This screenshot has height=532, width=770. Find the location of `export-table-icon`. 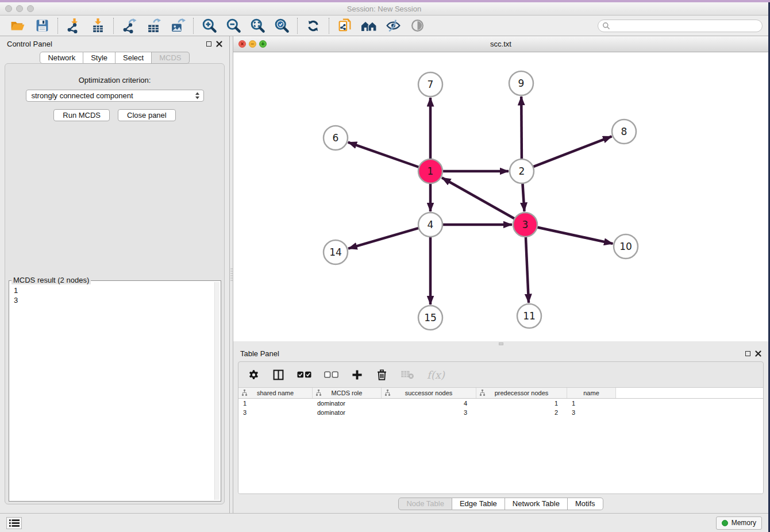

export-table-icon is located at coordinates (153, 26).